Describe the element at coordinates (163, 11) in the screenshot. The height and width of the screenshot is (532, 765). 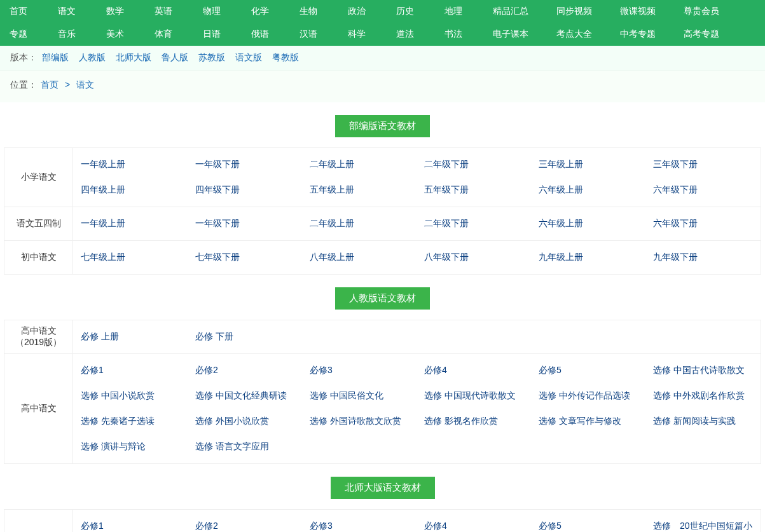
I see `nav-link: 英语` at that location.